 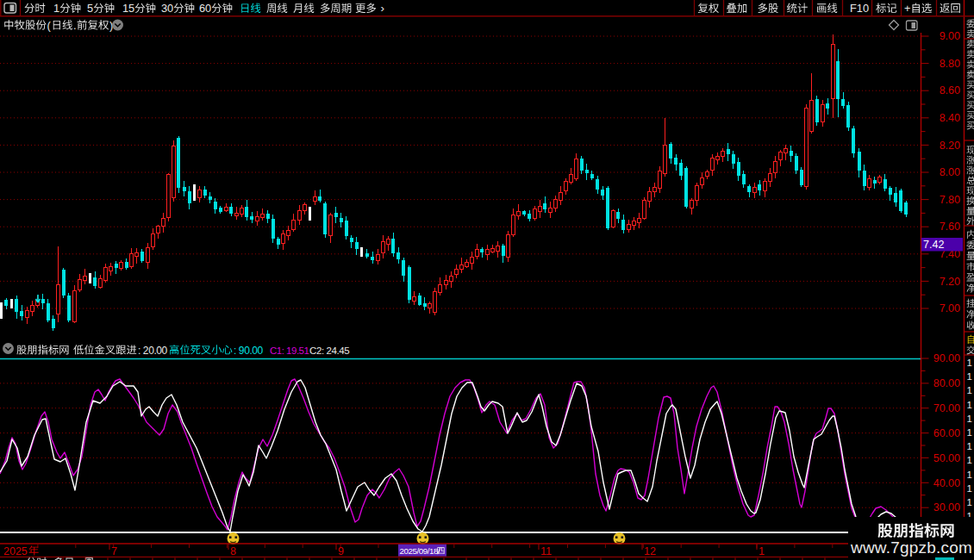 What do you see at coordinates (153, 351) in the screenshot?
I see `svg-text:: 20.00: : 20.00` at bounding box center [153, 351].